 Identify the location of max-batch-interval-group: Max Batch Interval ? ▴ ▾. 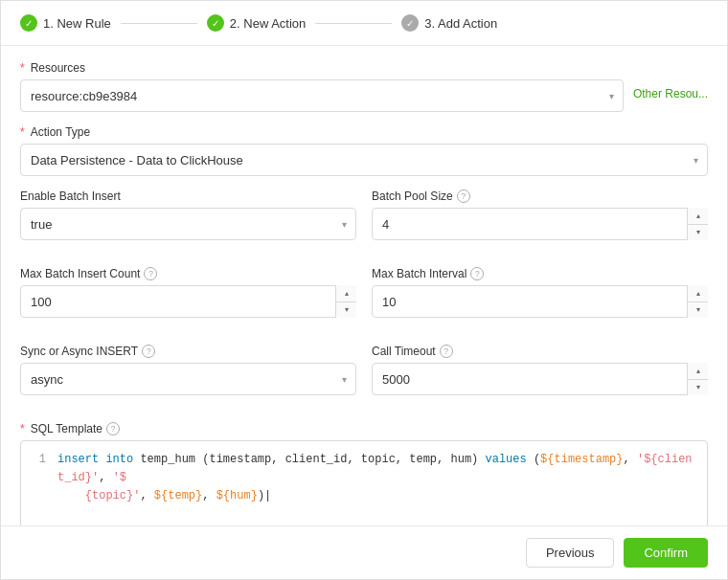
(540, 293).